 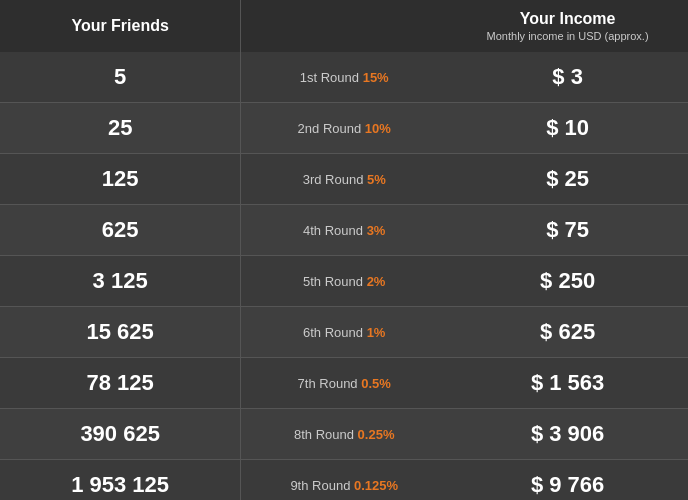 I want to click on friends-value: 78 125, so click(x=120, y=384).